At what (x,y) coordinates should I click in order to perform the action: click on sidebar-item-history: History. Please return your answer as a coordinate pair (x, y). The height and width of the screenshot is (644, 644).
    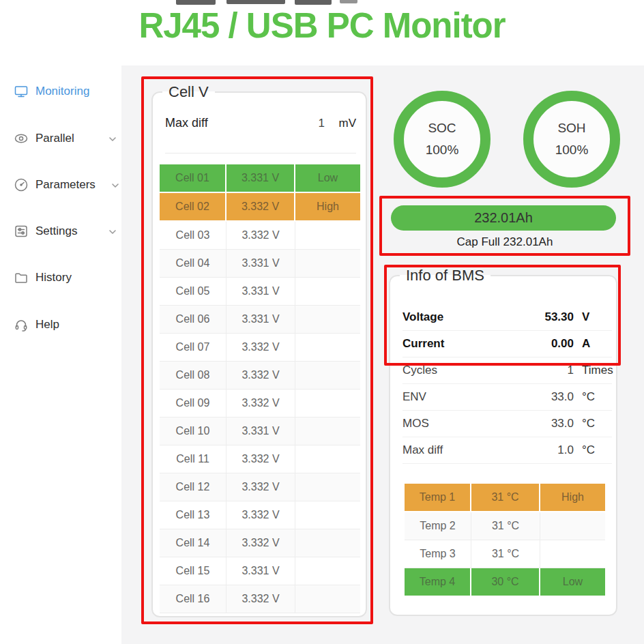
    Looking at the image, I should click on (65, 278).